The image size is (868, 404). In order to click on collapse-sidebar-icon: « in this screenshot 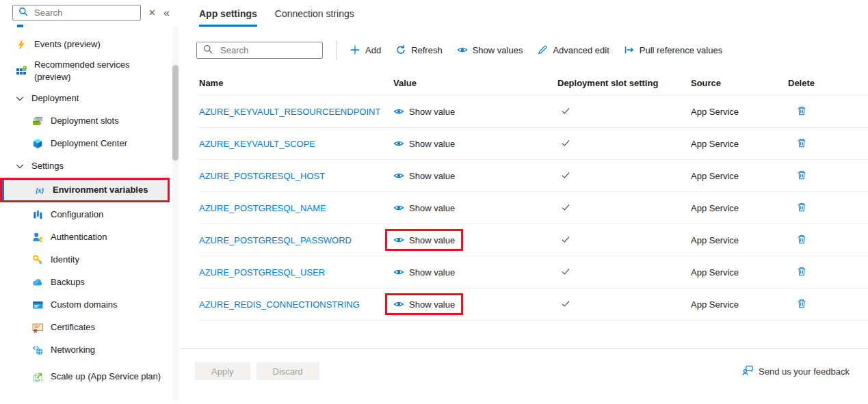, I will do `click(167, 13)`.